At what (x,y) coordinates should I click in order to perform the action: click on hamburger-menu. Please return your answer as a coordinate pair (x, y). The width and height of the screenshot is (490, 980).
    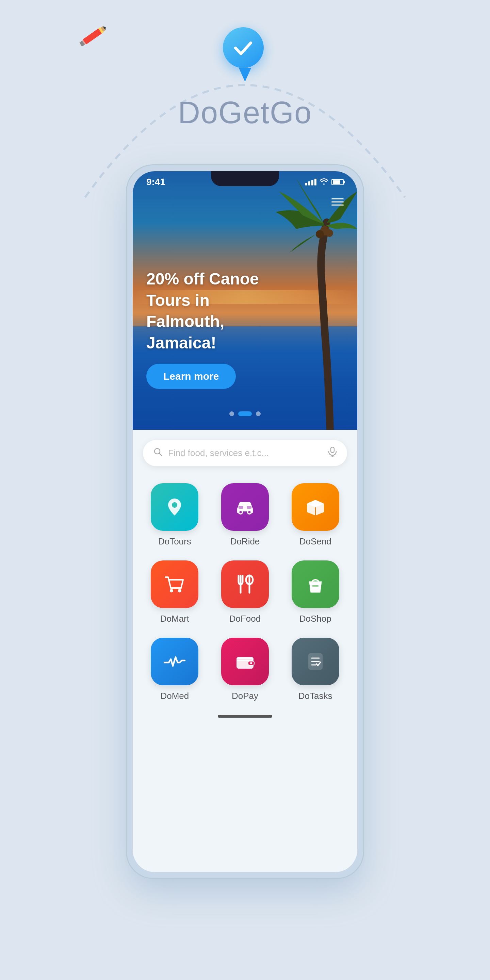
    Looking at the image, I should click on (337, 202).